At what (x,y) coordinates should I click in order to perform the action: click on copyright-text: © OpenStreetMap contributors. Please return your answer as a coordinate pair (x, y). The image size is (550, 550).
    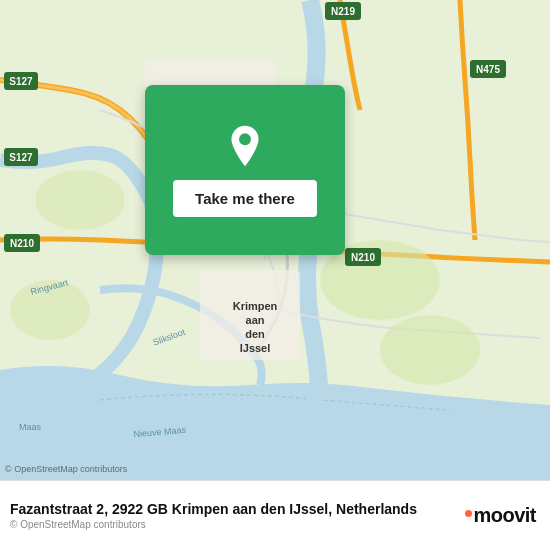
    Looking at the image, I should click on (214, 524).